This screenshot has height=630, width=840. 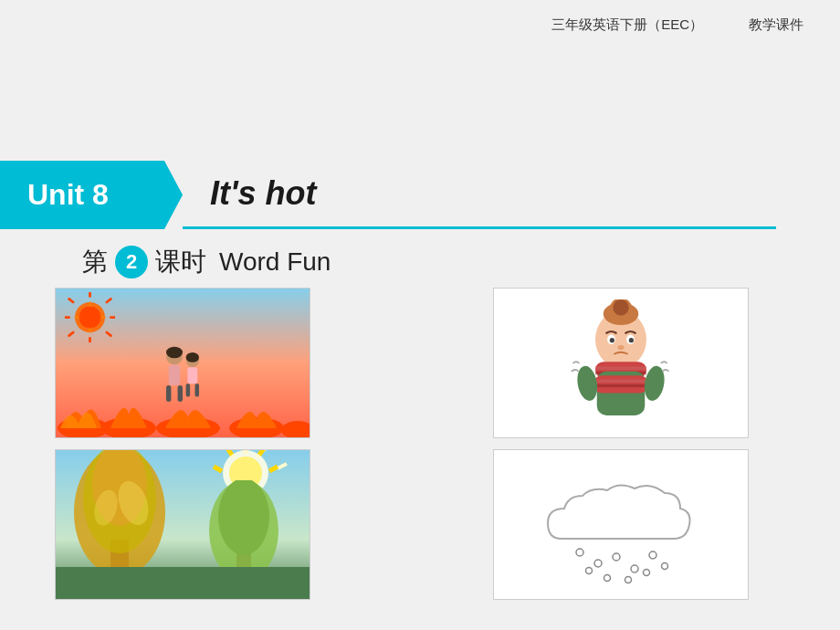 I want to click on hot-scene-image, so click(x=183, y=363).